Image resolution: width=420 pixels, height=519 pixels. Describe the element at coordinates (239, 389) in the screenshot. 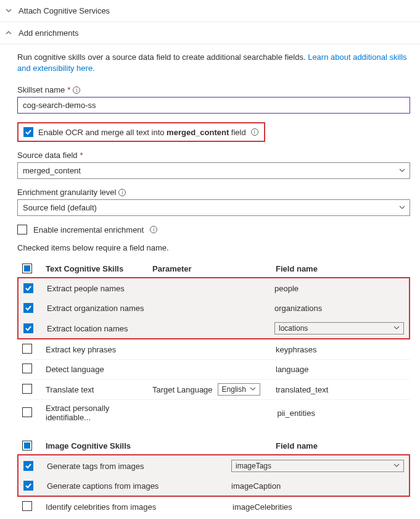

I see `target-language-dropdown: English` at that location.